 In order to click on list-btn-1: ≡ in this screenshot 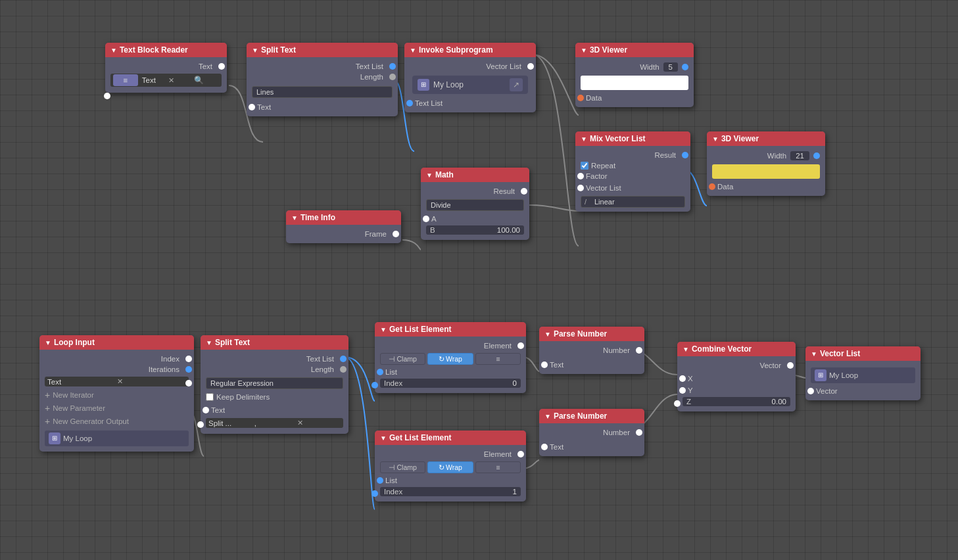, I will do `click(498, 359)`.